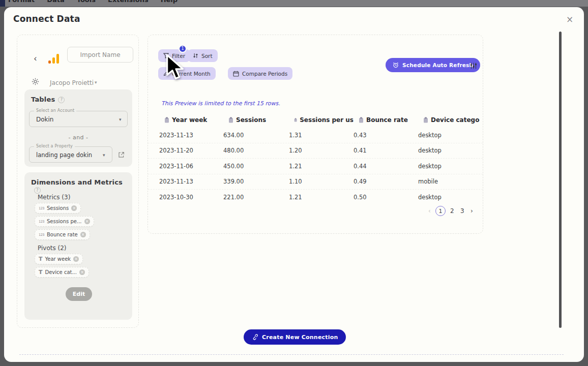  I want to click on preview-table: Year week Sessions Sessions per us Bounc…, so click(315, 159).